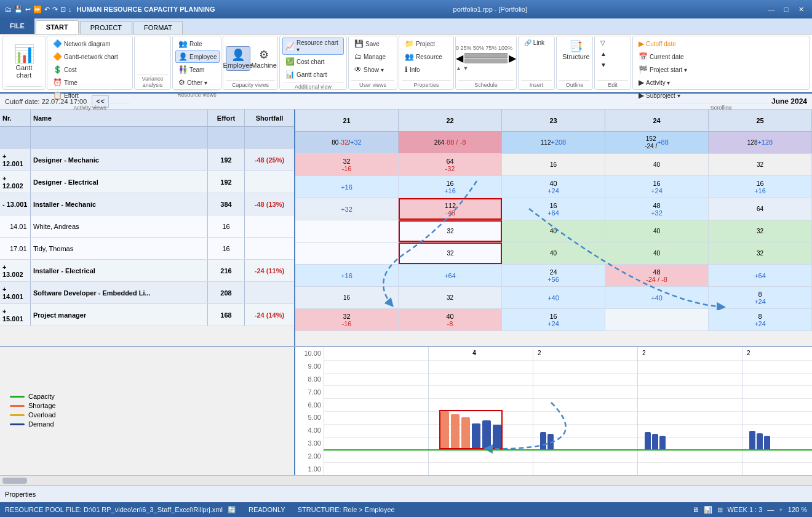  What do you see at coordinates (554, 320) in the screenshot?
I see `gantt-row-15001: 32-16 40-8 16+24 8+24` at bounding box center [554, 320].